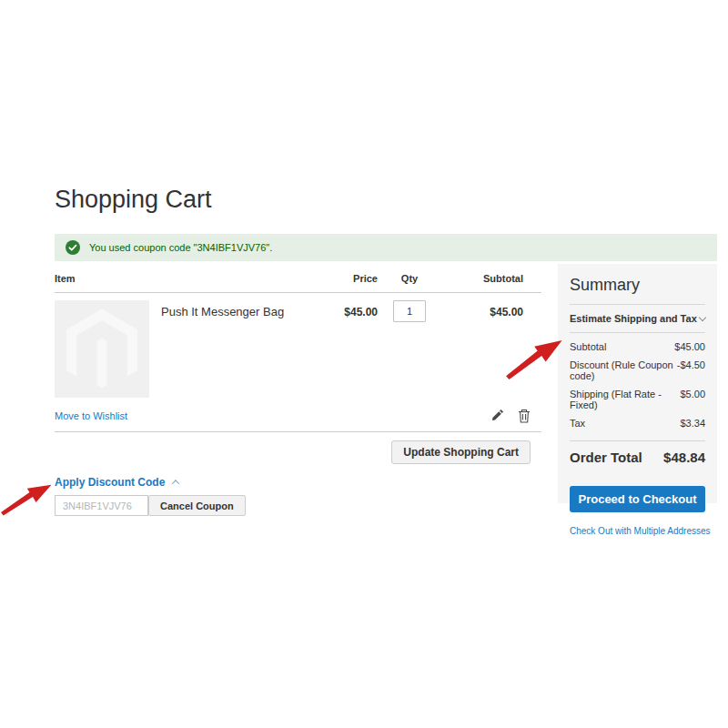  What do you see at coordinates (637, 399) in the screenshot?
I see `shipping-row: Shipping (Flat Rate - Fixed) $5.00` at bounding box center [637, 399].